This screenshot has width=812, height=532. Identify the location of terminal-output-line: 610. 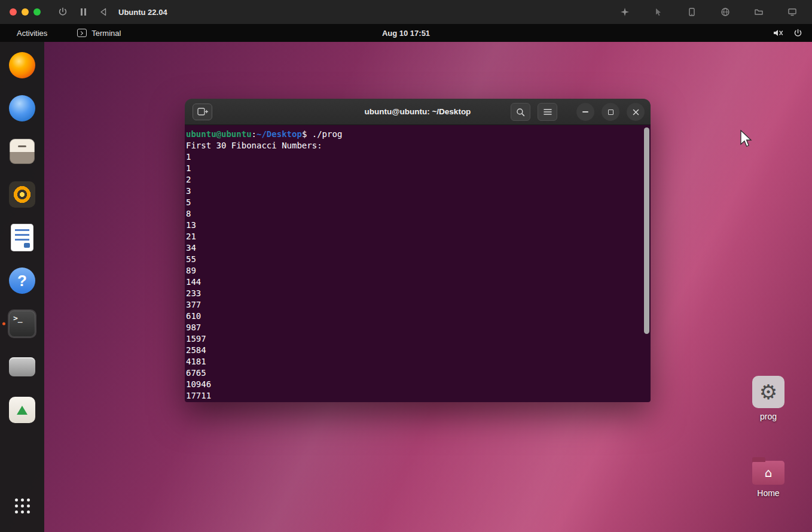
(414, 316).